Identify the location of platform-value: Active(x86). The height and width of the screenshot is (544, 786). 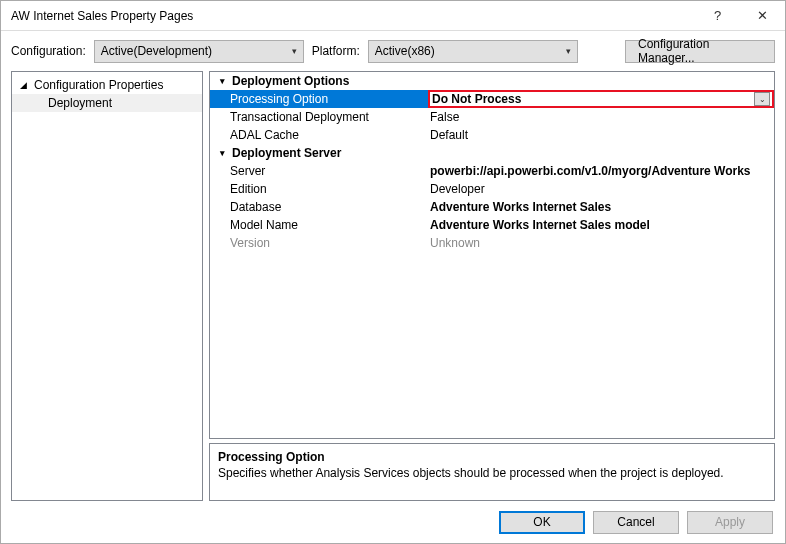
(405, 51).